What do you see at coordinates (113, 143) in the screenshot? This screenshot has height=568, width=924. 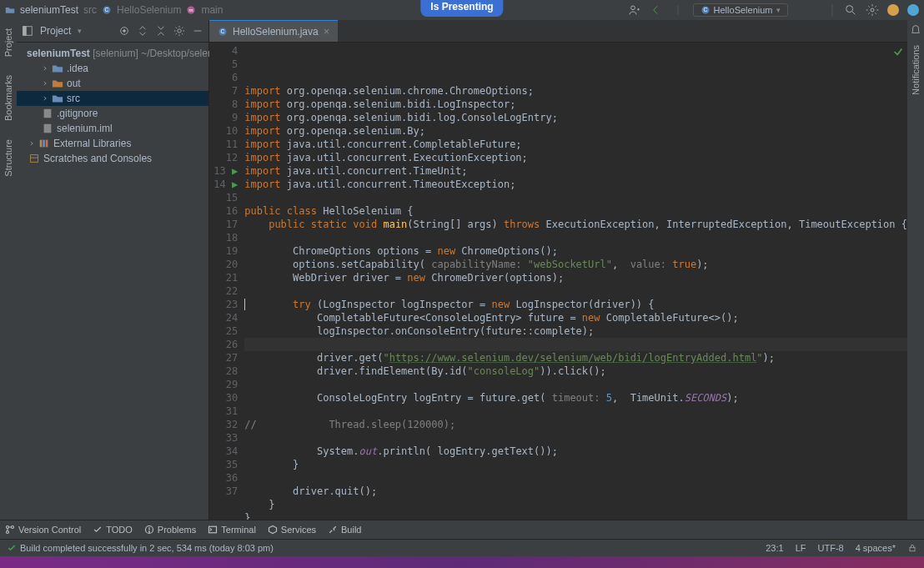 I see `tree-ext-libs: External Libraries` at bounding box center [113, 143].